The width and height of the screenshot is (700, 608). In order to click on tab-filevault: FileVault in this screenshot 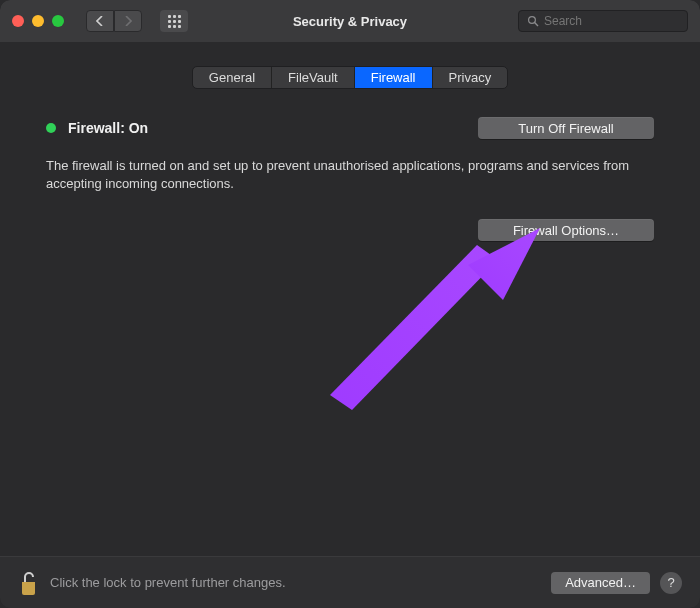, I will do `click(314, 78)`.